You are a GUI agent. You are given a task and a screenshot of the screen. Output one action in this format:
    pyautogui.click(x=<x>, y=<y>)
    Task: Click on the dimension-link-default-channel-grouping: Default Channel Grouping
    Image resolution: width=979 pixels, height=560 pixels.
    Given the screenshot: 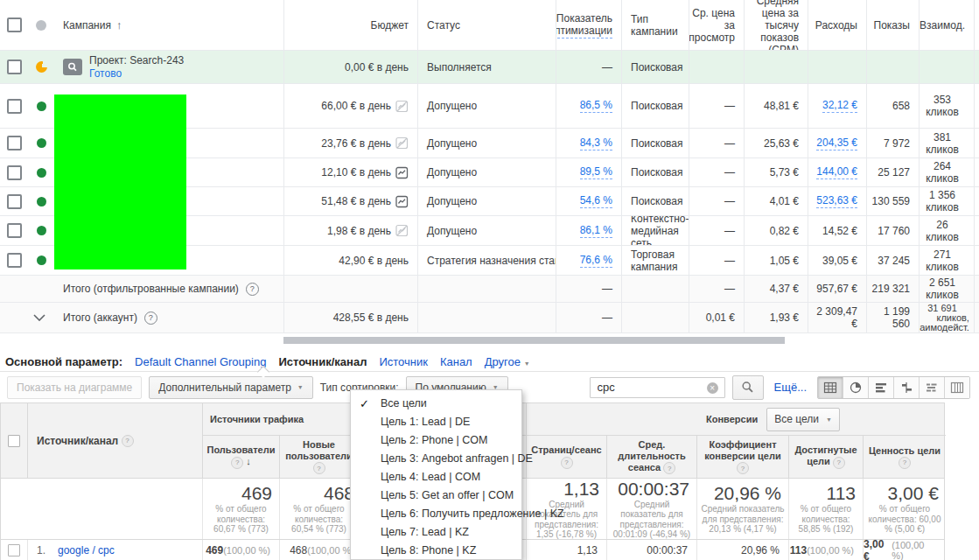 What is the action you would take?
    pyautogui.click(x=200, y=362)
    